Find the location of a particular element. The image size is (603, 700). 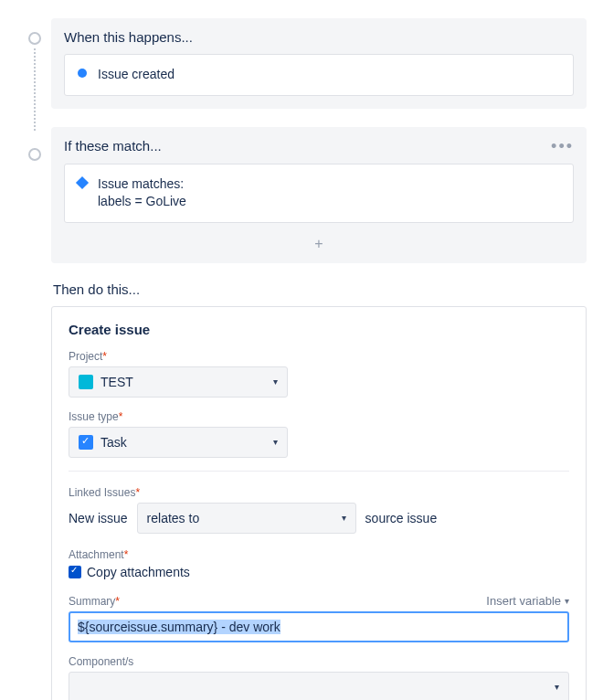

condition-line2: labels = GoLive is located at coordinates (143, 201).